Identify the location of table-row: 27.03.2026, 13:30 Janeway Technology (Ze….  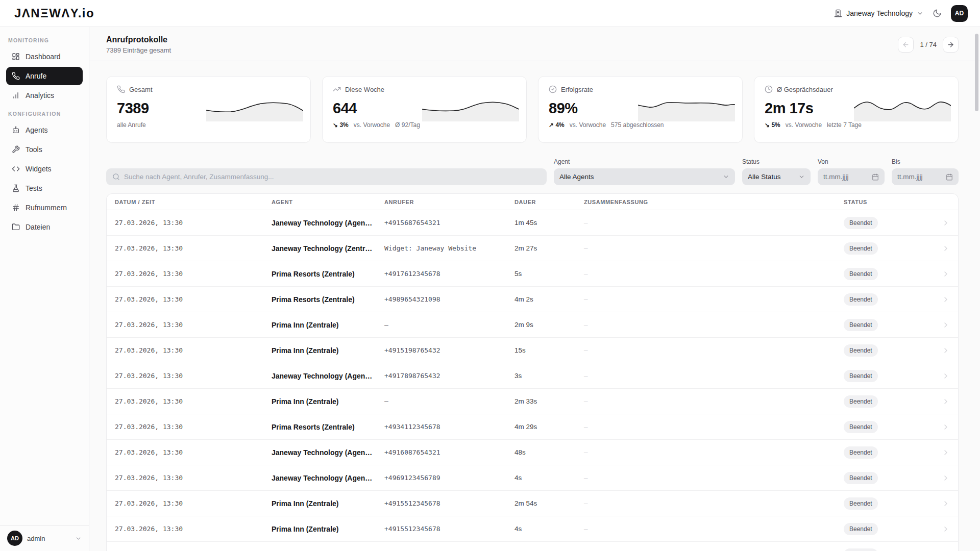
(532, 248).